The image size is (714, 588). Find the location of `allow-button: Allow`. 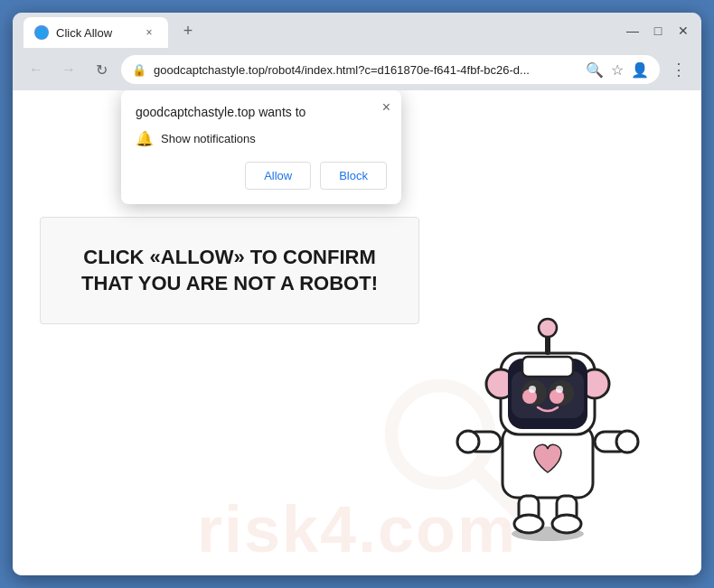

allow-button: Allow is located at coordinates (278, 175).